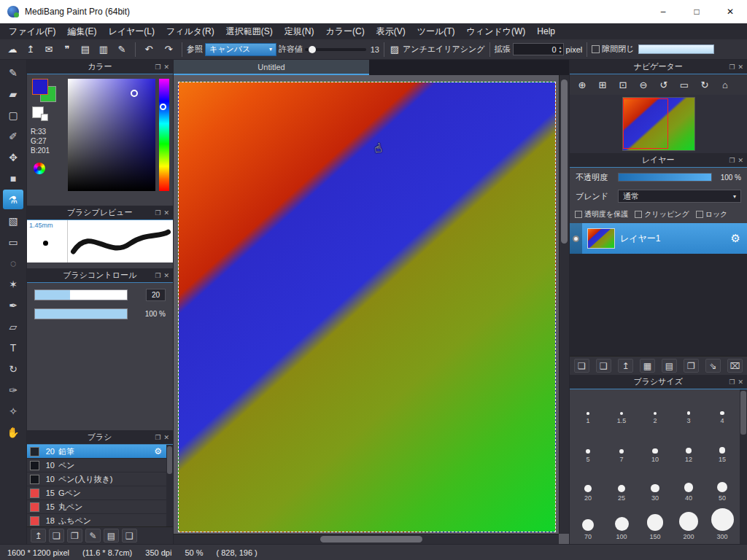 Image resolution: width=747 pixels, height=560 pixels. I want to click on maximize-button: □, so click(697, 12).